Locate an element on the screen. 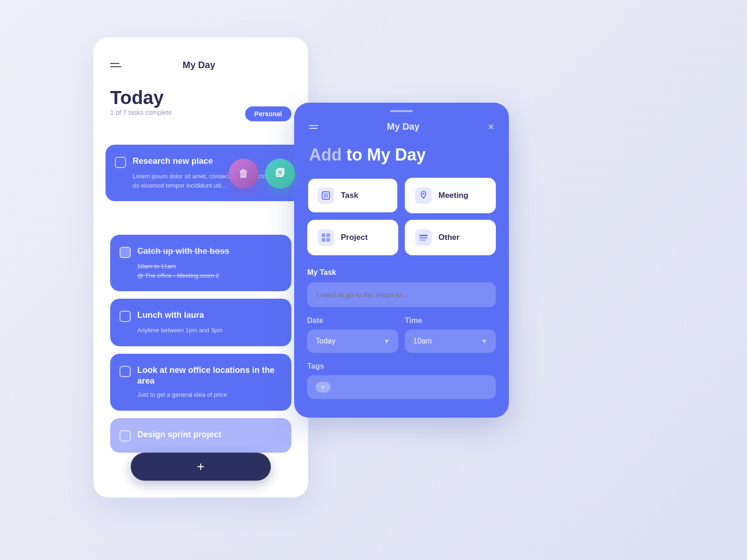 This screenshot has height=560, width=747. task-name: Design sprint project is located at coordinates (179, 435).